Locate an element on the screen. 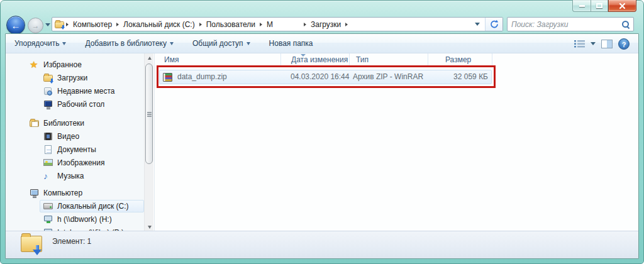 The image size is (644, 264). sidebar-section-computer: Компьютер is located at coordinates (56, 193).